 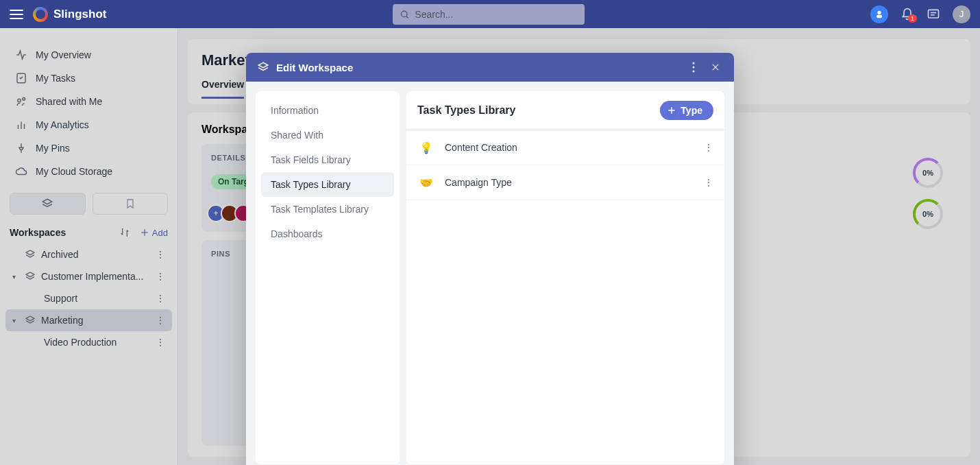 I want to click on brand-logo: Slingshot, so click(x=70, y=14).